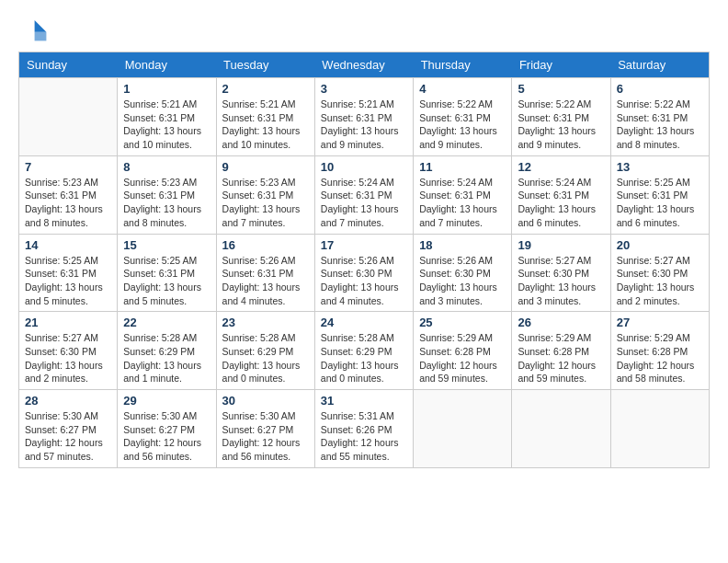 This screenshot has height=563, width=728. Describe the element at coordinates (166, 88) in the screenshot. I see `day-number: 1` at that location.